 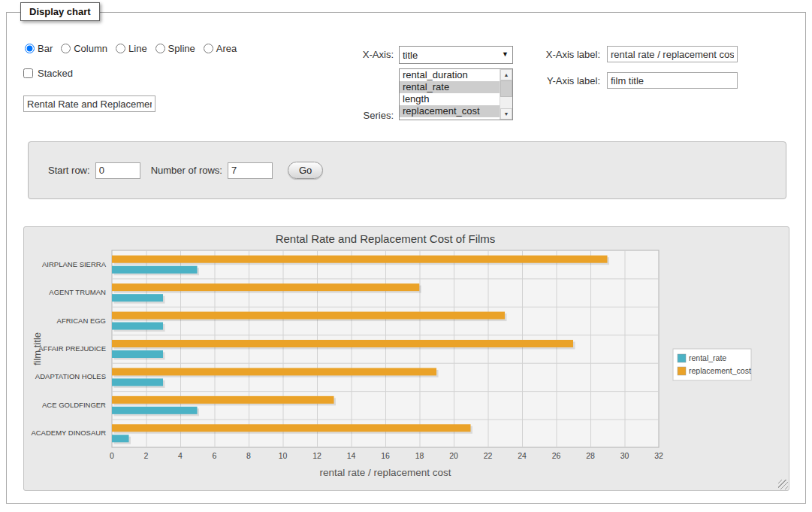 I want to click on chart-type-line: Line, so click(x=131, y=48).